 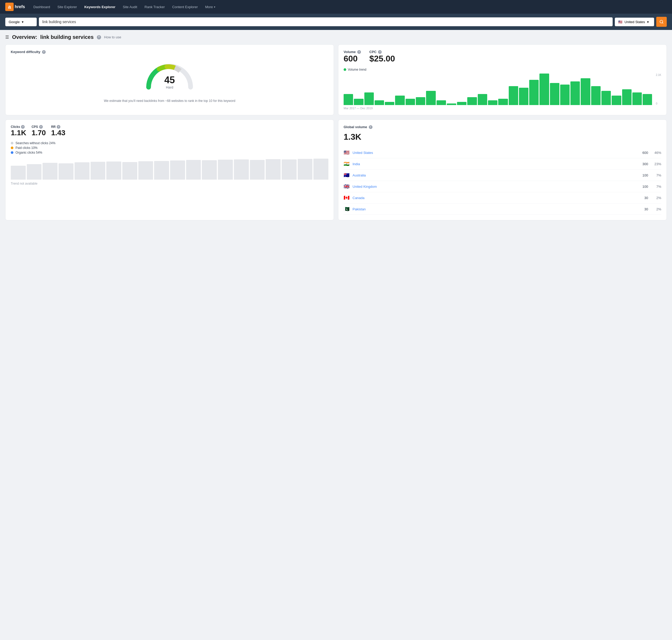 I want to click on country-name-link: United States, so click(x=494, y=153).